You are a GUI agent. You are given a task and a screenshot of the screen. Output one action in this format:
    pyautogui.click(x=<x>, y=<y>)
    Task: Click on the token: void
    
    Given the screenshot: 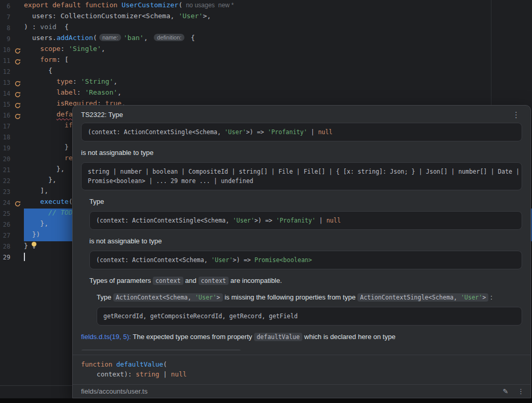 What is the action you would take?
    pyautogui.click(x=48, y=27)
    